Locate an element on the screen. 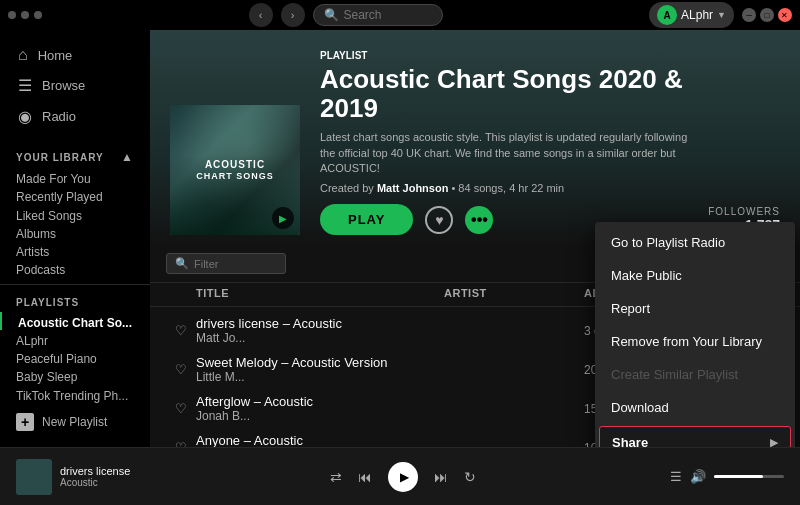 Image resolution: width=800 pixels, height=505 pixels. playlist-creator: Matt Johnson is located at coordinates (413, 188).